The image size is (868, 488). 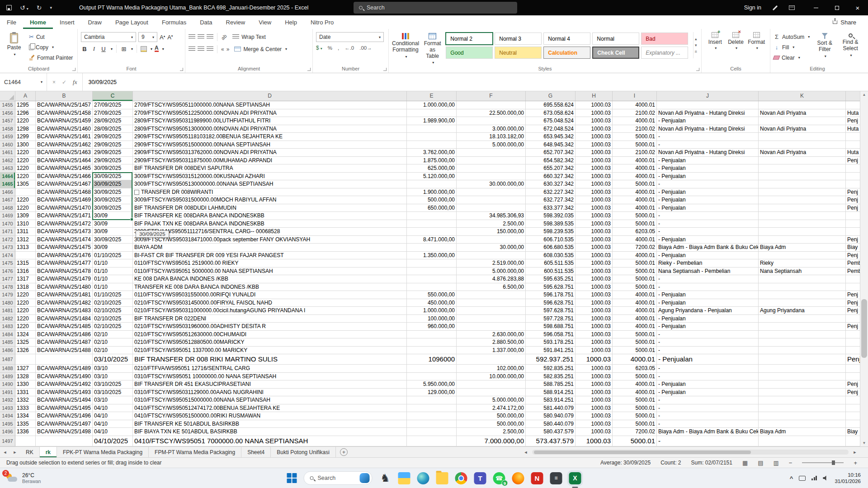 I want to click on row-header-1476: 1476, so click(x=8, y=272).